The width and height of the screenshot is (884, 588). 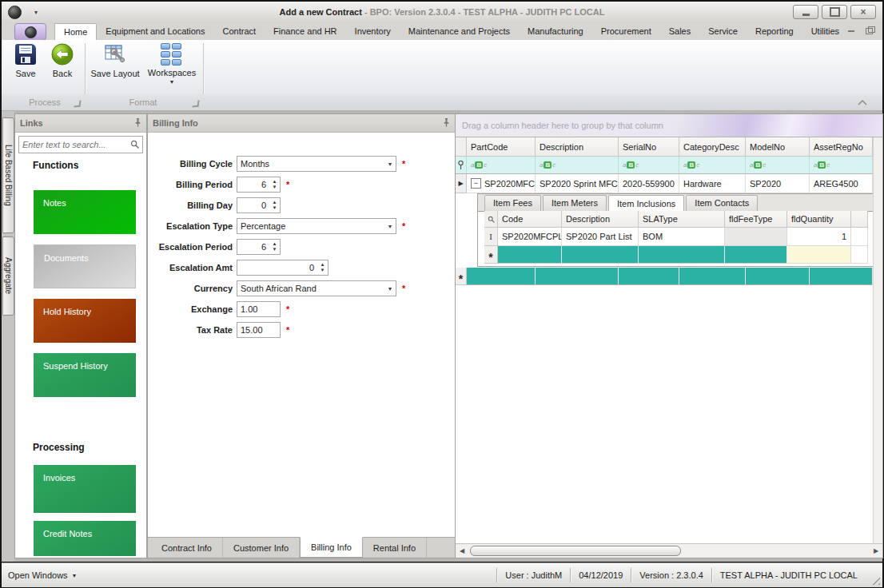 What do you see at coordinates (259, 309) in the screenshot?
I see `exchange-field: 1.00` at bounding box center [259, 309].